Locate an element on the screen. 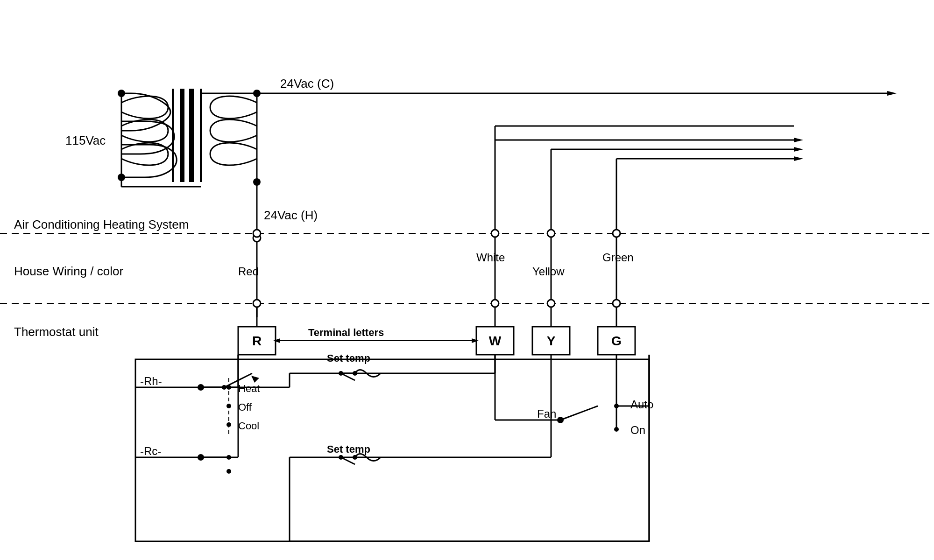 The image size is (934, 560). svg-text: Thermostat unit is located at coordinates (56, 332).